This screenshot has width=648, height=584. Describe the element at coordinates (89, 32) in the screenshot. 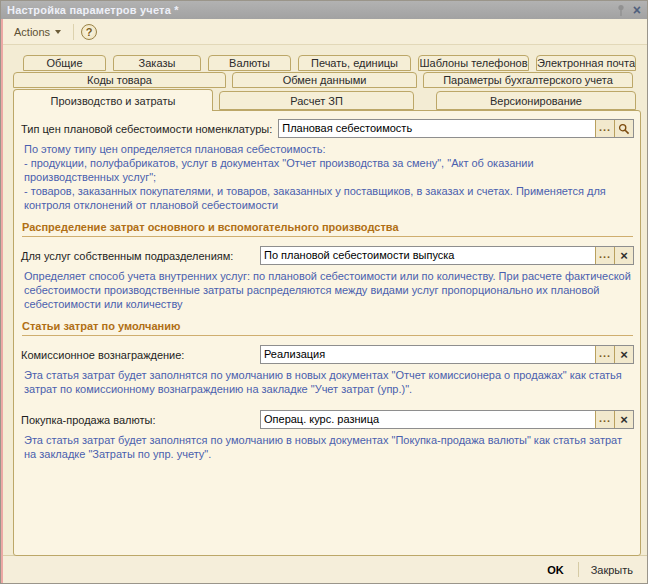

I see `help-button: ?` at that location.